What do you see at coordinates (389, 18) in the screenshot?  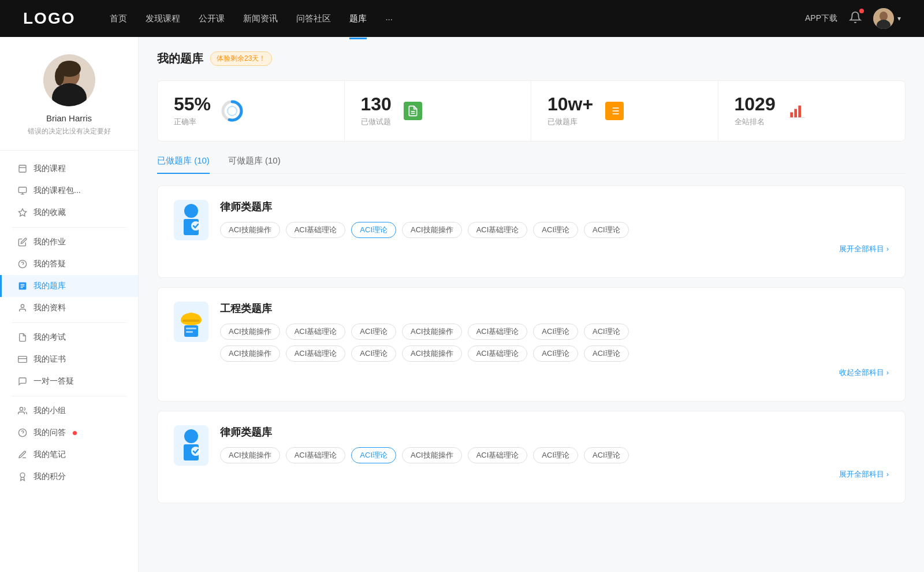 I see `nav-more: ···` at bounding box center [389, 18].